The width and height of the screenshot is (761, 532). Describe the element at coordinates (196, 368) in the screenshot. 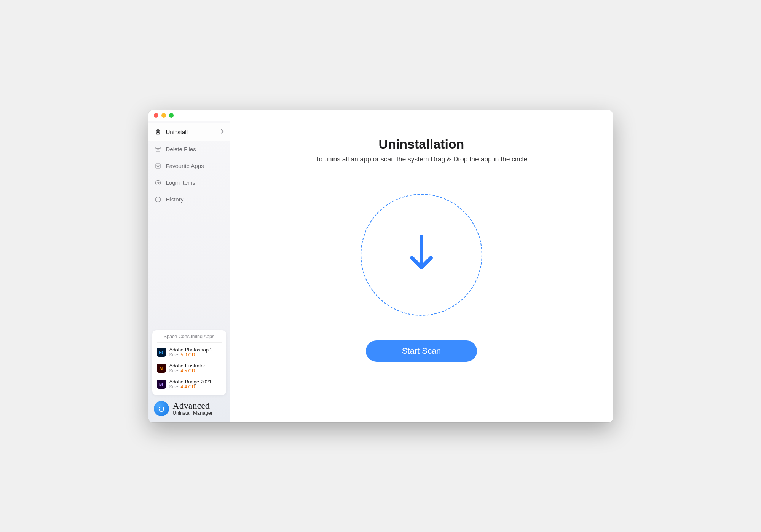

I see `app-info: Adobe Illustrator Size: 4.5 GB` at that location.